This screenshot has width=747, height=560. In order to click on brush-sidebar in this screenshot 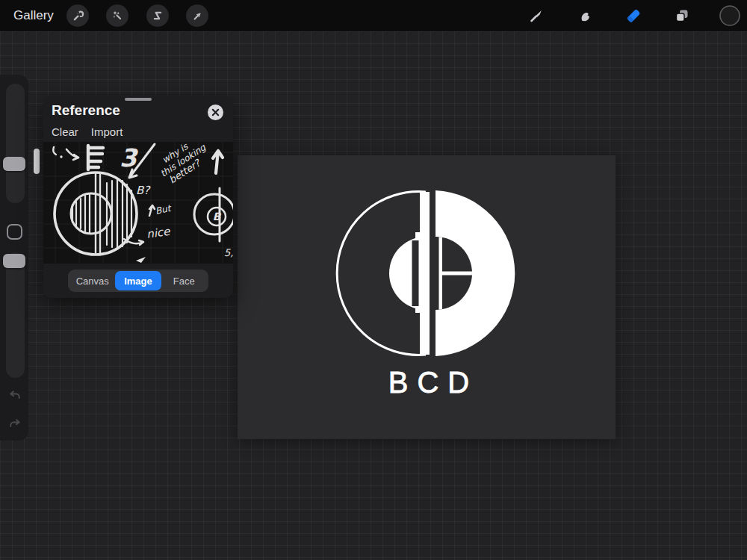, I will do `click(14, 258)`.